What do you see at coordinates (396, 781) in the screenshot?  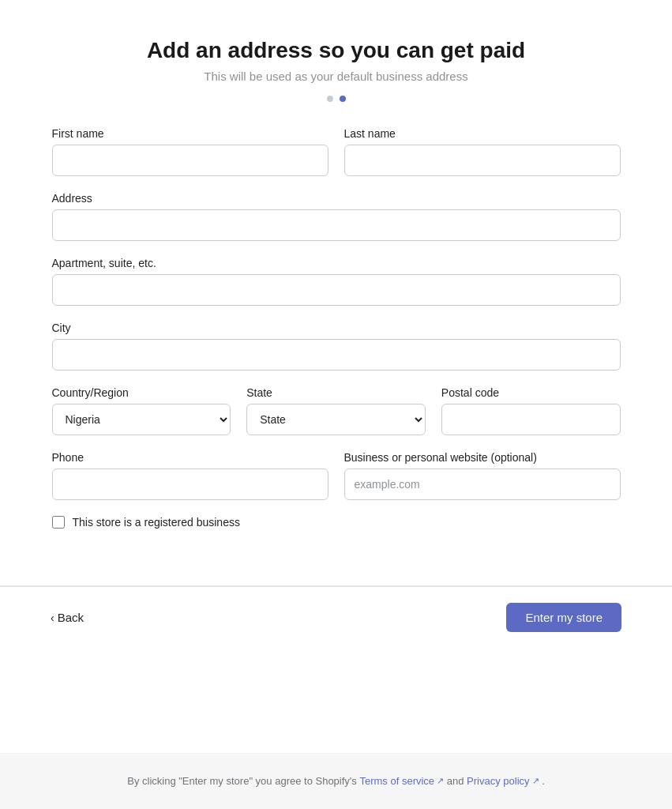 I see `terms-link-label: Terms of service` at bounding box center [396, 781].